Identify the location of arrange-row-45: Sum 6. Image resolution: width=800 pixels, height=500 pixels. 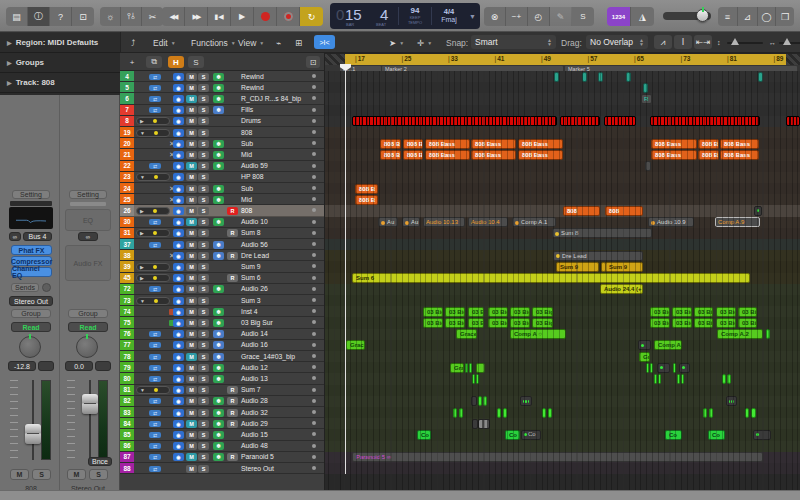
(562, 278).